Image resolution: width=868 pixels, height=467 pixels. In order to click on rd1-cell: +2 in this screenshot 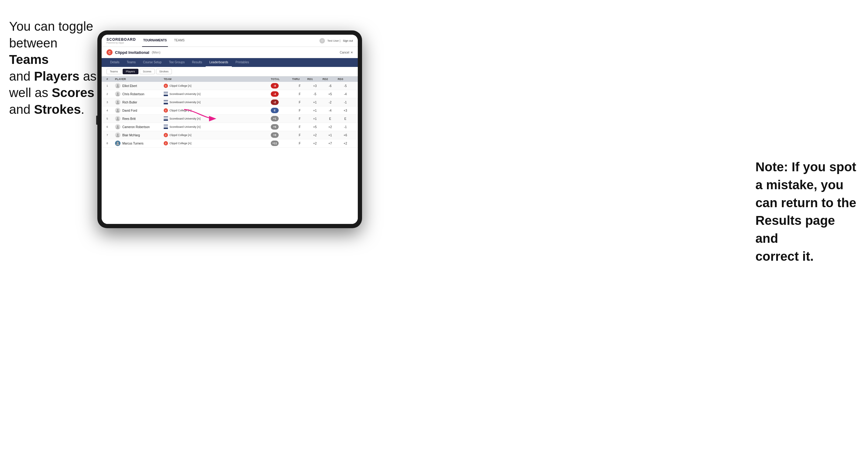, I will do `click(315, 144)`.